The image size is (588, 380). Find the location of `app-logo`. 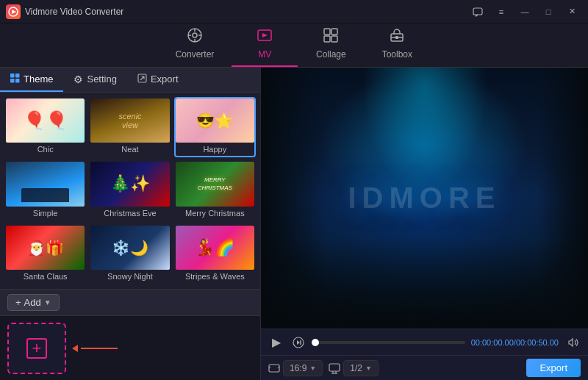

app-logo is located at coordinates (13, 12).